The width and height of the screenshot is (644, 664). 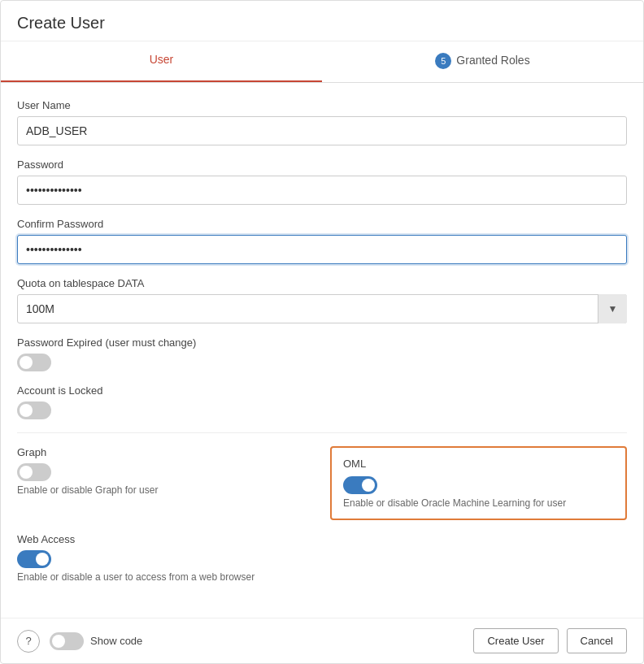 I want to click on oml-slider, so click(x=360, y=485).